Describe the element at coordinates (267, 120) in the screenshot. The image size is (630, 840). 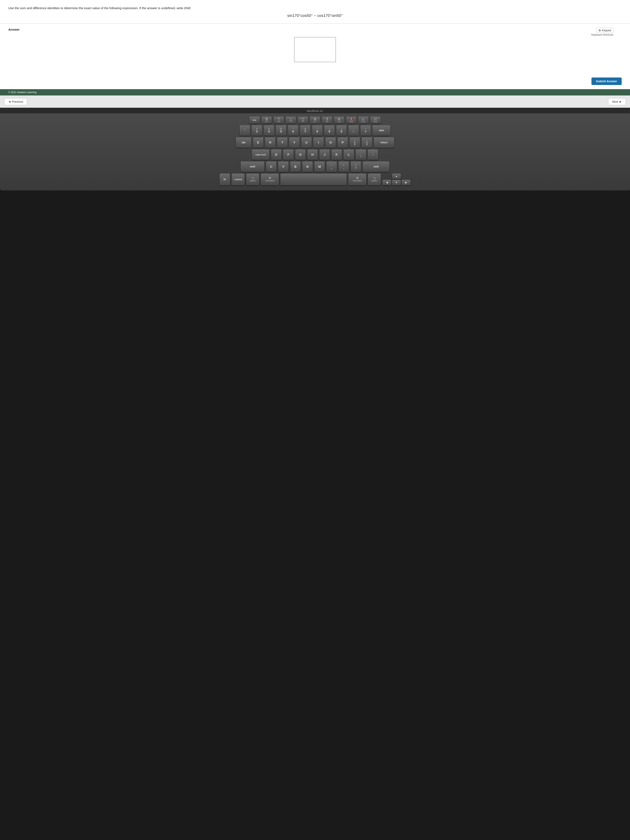
I see `key-f3: ⊞ F3` at that location.